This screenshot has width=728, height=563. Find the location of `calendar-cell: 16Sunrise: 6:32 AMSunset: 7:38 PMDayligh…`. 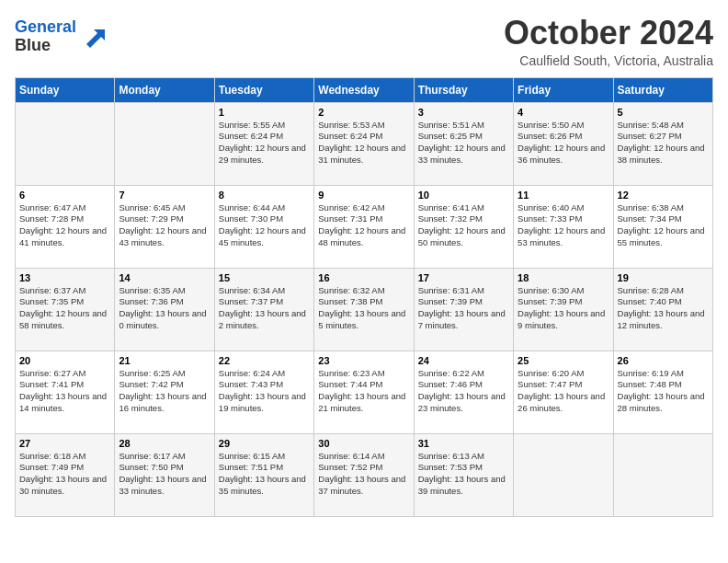

calendar-cell: 16Sunrise: 6:32 AMSunset: 7:38 PMDayligh… is located at coordinates (364, 309).